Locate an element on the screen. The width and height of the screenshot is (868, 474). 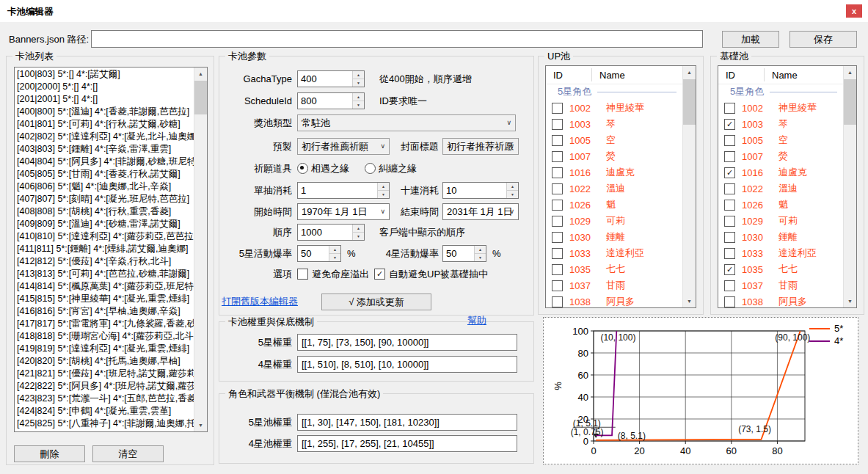
scheduleid-spin-buttons: ▲▼ is located at coordinates (358, 101).